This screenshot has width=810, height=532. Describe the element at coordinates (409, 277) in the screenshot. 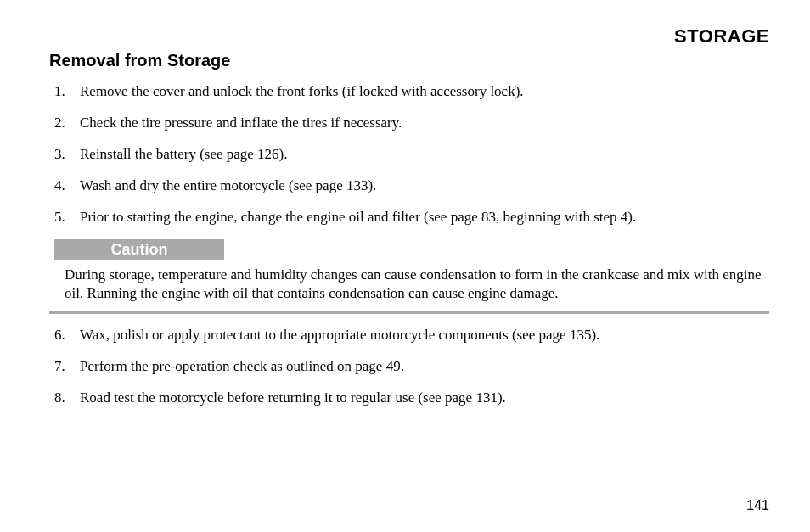

I see `caution-block: Caution During storage, temperature and …` at that location.